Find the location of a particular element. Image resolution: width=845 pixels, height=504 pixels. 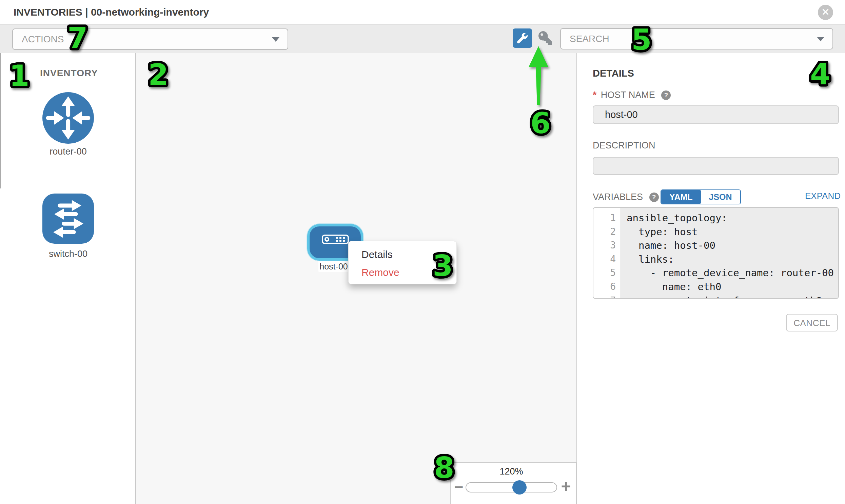

host-name-label: HOST NAME is located at coordinates (628, 95).